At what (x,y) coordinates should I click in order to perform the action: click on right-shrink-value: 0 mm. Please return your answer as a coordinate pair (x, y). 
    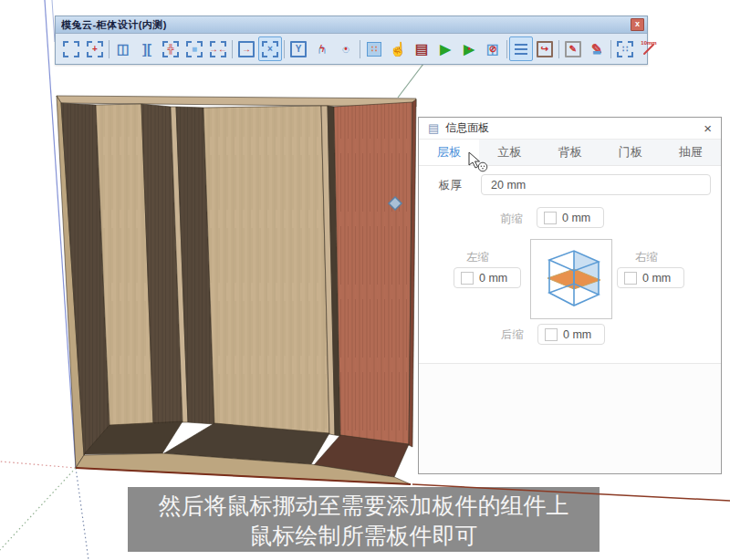
    Looking at the image, I should click on (657, 278).